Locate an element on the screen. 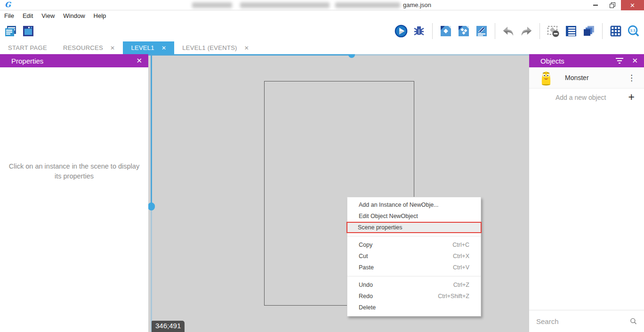  close-icon: ✕ is located at coordinates (633, 6).